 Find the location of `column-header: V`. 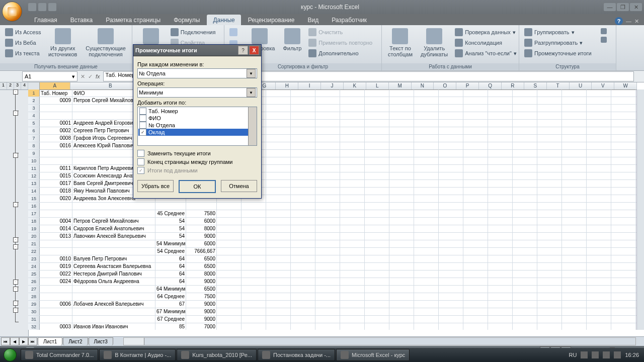

column-header: V is located at coordinates (603, 86).